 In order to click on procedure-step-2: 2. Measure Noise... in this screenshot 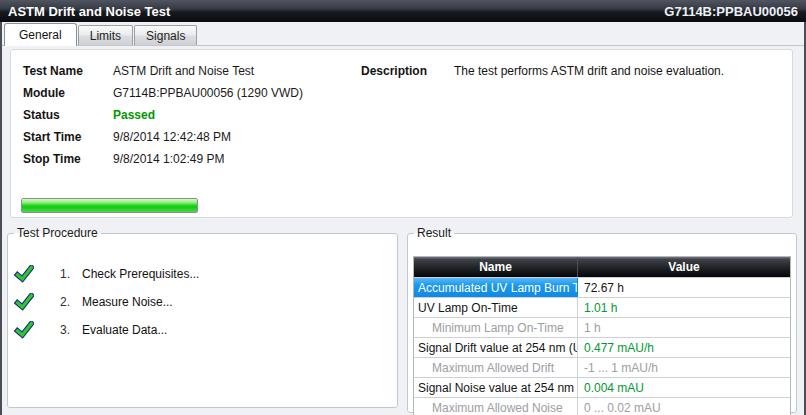, I will do `click(94, 302)`.